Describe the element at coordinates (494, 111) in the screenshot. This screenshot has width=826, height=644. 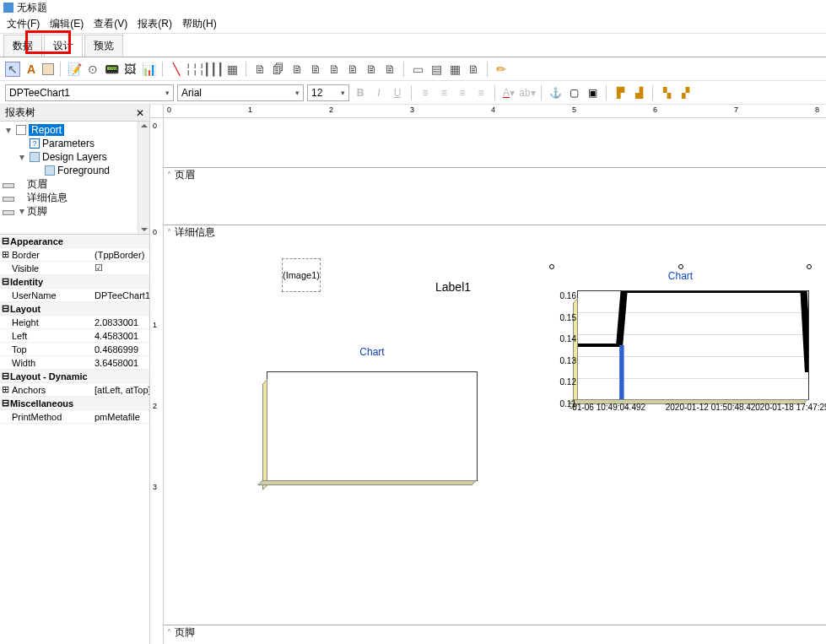
I see `horizontal-ruler: 0 1 2 3 4 5 6 7 8` at that location.